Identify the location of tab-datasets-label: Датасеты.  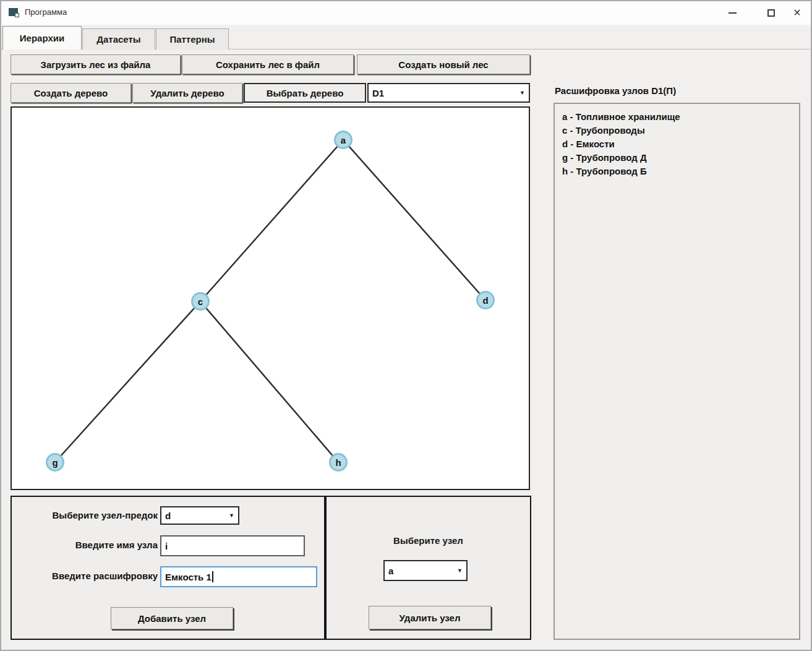
(119, 40).